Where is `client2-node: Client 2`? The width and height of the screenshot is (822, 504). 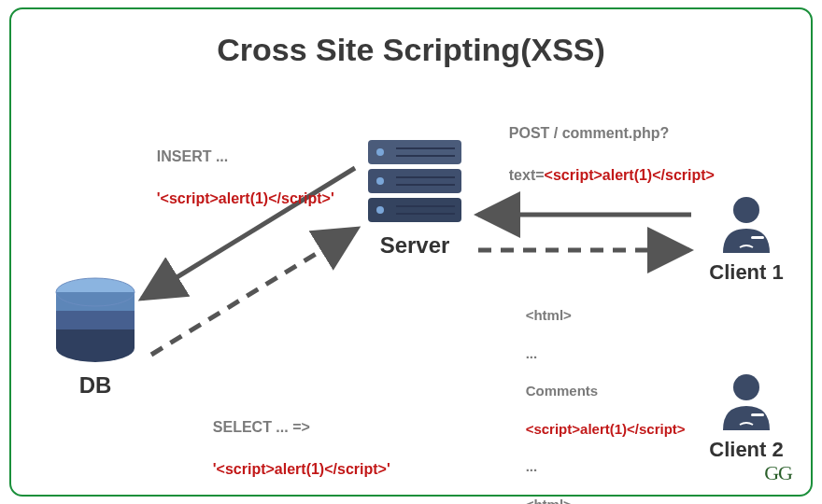 client2-node: Client 2 is located at coordinates (746, 415).